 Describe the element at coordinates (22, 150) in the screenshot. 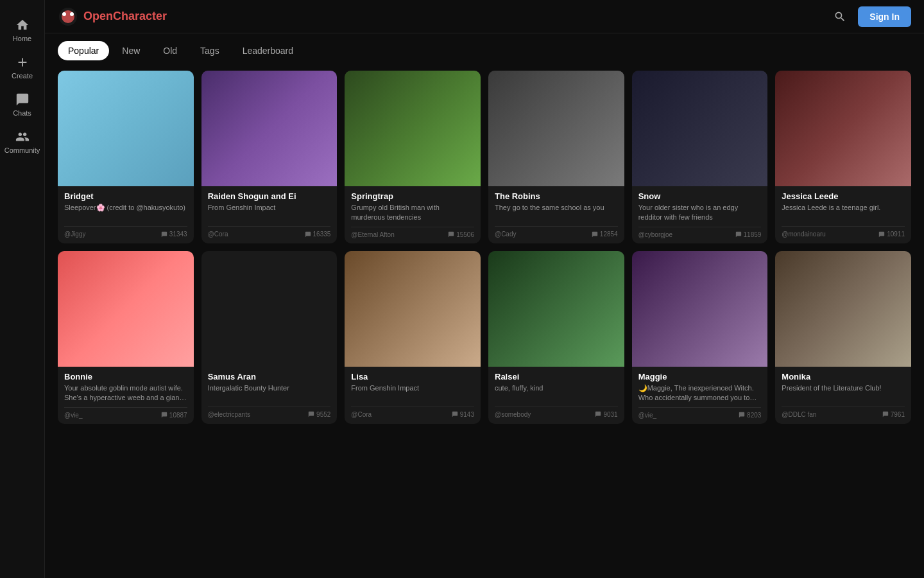

I see `sidebar-item-community-label: Community` at that location.